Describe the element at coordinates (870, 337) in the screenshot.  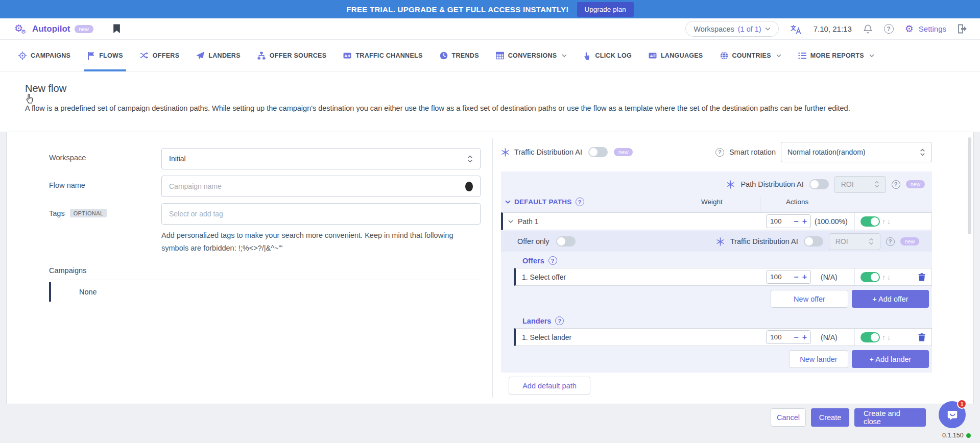
I see `lander-enabled-toggle` at that location.